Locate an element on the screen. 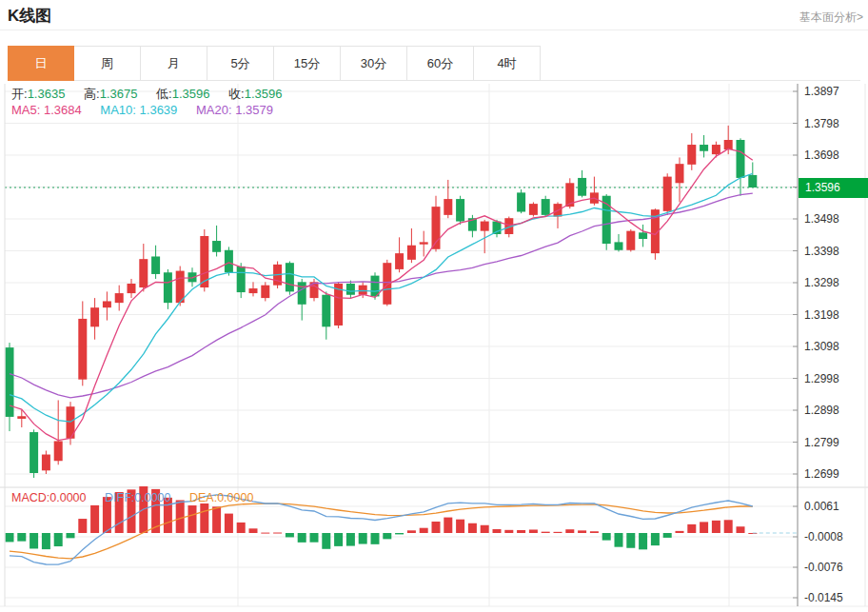 Image resolution: width=868 pixels, height=612 pixels. tab-60min: 60分 is located at coordinates (441, 63).